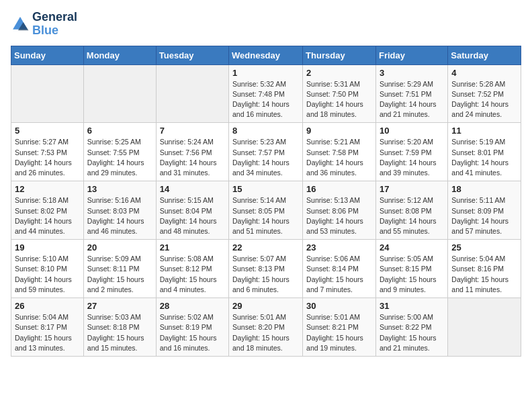  What do you see at coordinates (120, 333) in the screenshot?
I see `day-info: Sunrise: 5:03 AMSunset: 8:18 PMDaylight:…` at bounding box center [120, 333].